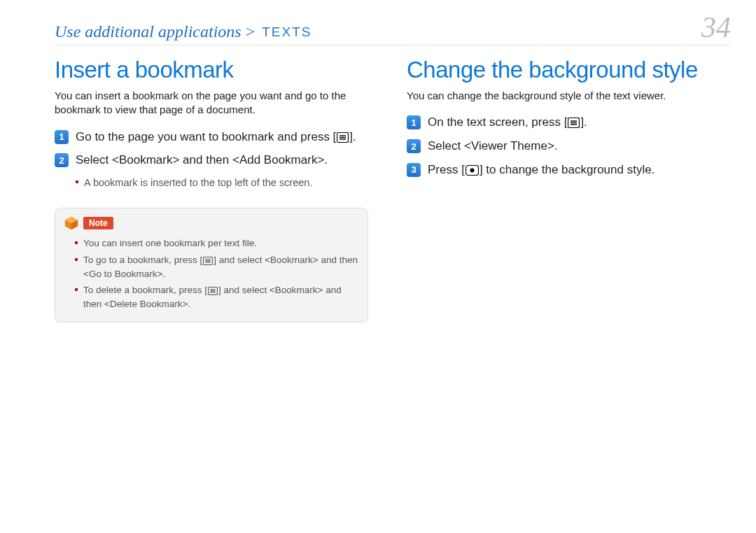 This screenshot has width=756, height=533. I want to click on step-item: 2 Select <Viewer Theme>., so click(568, 146).